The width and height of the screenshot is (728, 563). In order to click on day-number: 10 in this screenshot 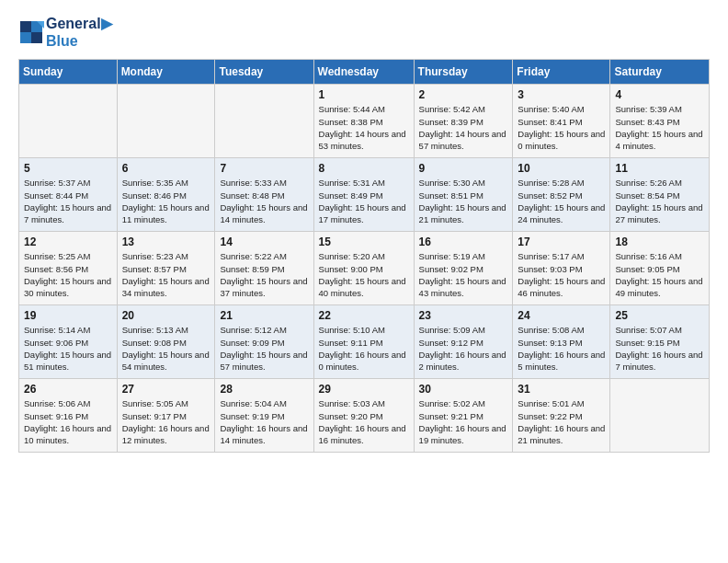, I will do `click(561, 168)`.